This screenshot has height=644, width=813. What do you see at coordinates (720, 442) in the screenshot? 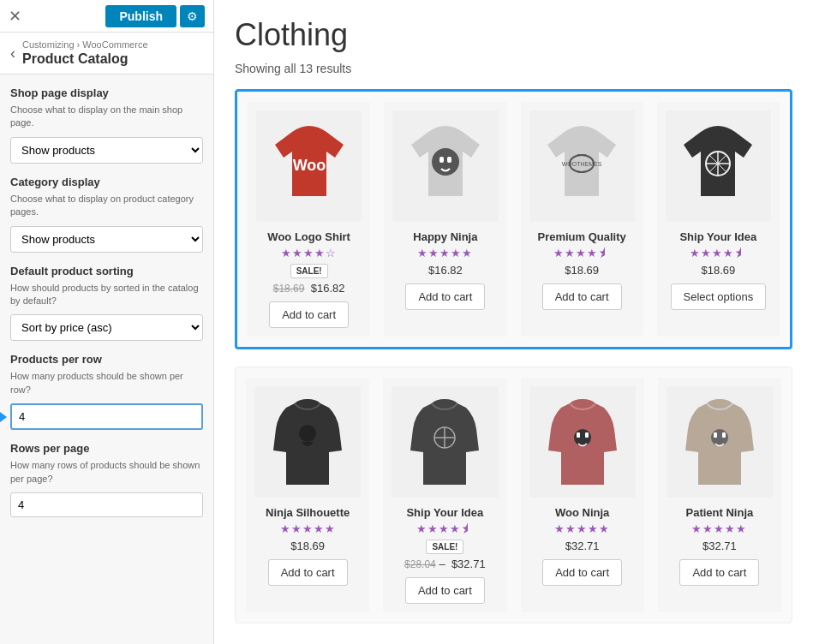
I see `product-image-patient-ninja` at bounding box center [720, 442].